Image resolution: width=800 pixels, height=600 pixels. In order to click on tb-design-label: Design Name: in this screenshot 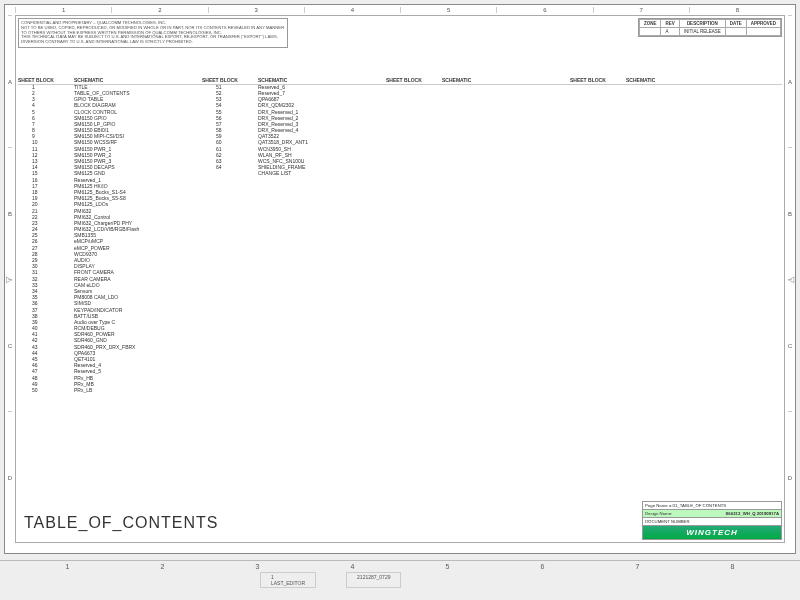, I will do `click(658, 514)`.